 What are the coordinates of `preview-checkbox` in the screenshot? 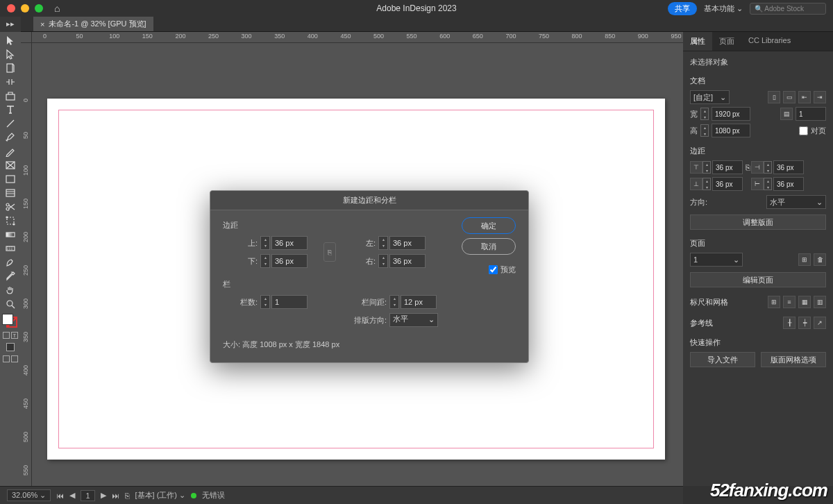 It's located at (493, 269).